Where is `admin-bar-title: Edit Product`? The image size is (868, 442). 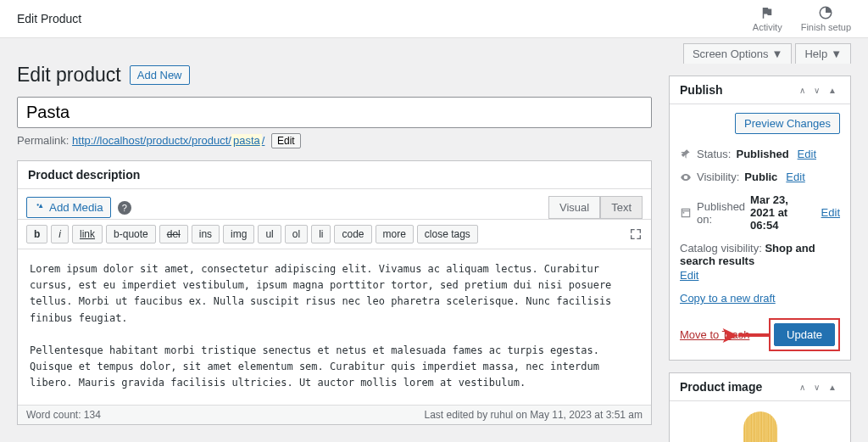 admin-bar-title: Edit Product is located at coordinates (49, 19).